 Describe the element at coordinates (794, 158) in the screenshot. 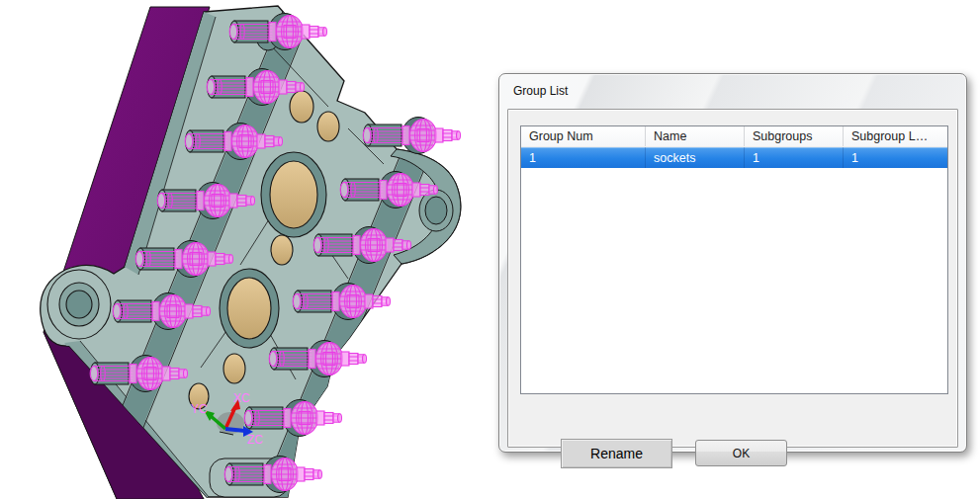

I see `cell-subgroups: 1` at that location.